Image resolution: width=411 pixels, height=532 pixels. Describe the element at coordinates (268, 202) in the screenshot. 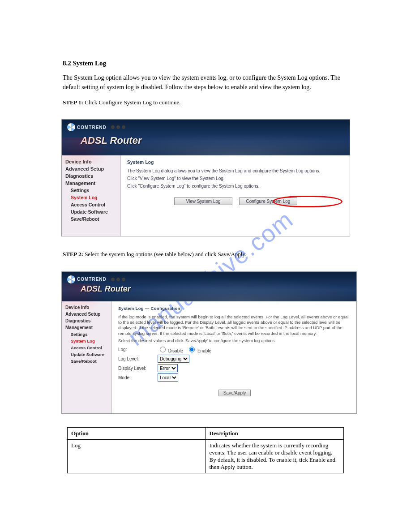

I see `configure-system-log-button: Configure System Log` at that location.